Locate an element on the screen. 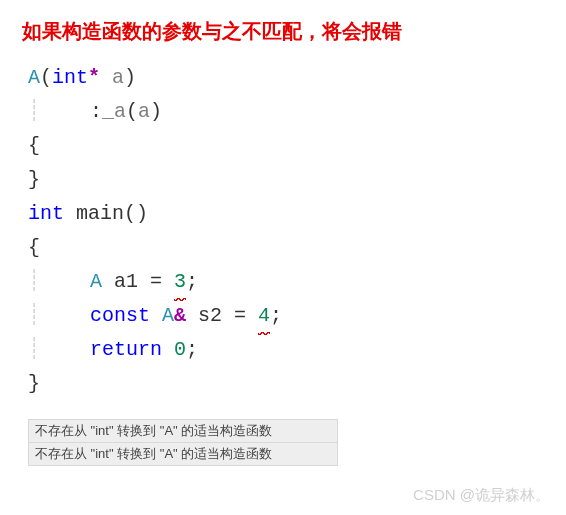 This screenshot has height=515, width=566. error-panel: 不存在从 "int" 转换到 "A" 的适当构造函数 不存在从 "int" 转换… is located at coordinates (297, 442).